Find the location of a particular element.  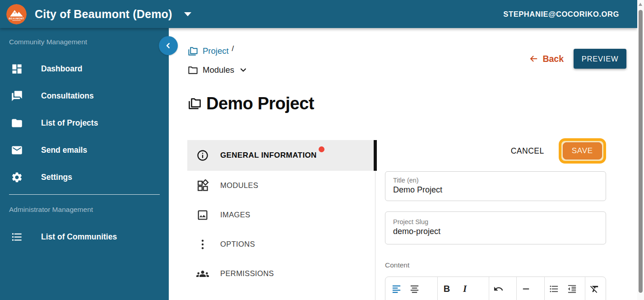

align-center-icon is located at coordinates (414, 289).